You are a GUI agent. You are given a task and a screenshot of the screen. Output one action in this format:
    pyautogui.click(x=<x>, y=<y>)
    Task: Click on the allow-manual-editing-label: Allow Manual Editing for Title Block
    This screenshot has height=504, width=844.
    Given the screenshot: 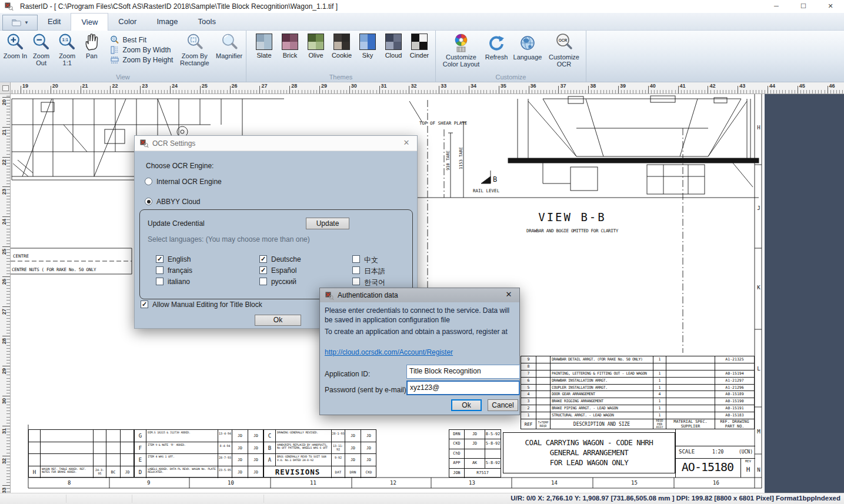 What is the action you would take?
    pyautogui.click(x=207, y=305)
    